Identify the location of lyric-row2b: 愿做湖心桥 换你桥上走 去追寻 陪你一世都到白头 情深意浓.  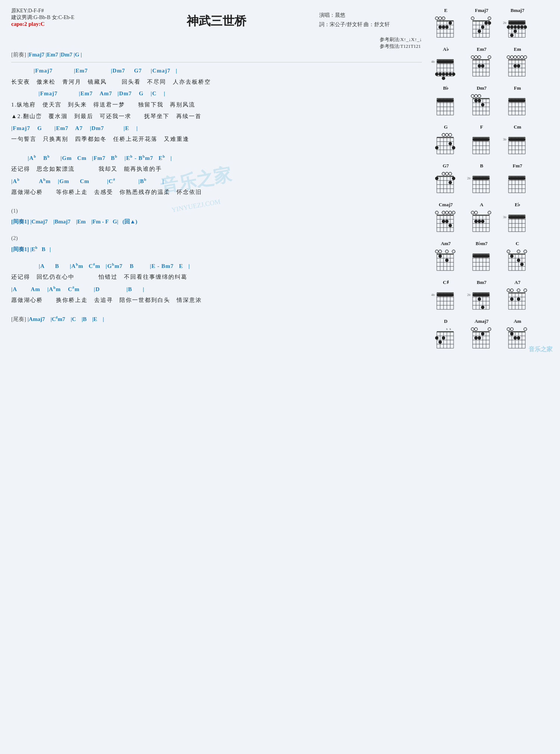
(217, 300).